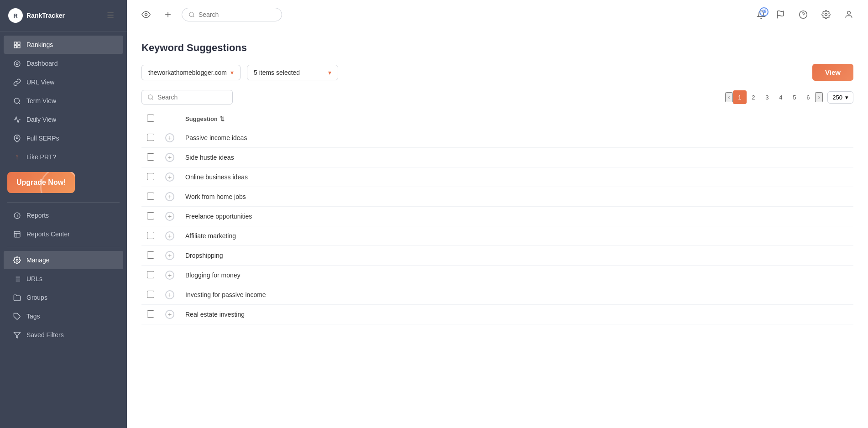 Image resolution: width=868 pixels, height=428 pixels. I want to click on help-button, so click(803, 15).